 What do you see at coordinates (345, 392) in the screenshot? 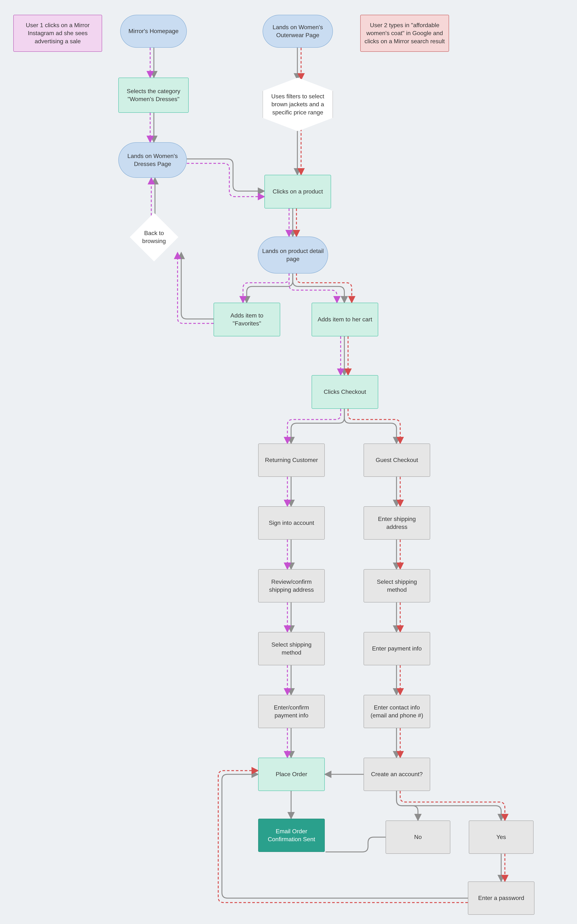
I see `node-clicks-checkout: Clicks Checkout` at bounding box center [345, 392].